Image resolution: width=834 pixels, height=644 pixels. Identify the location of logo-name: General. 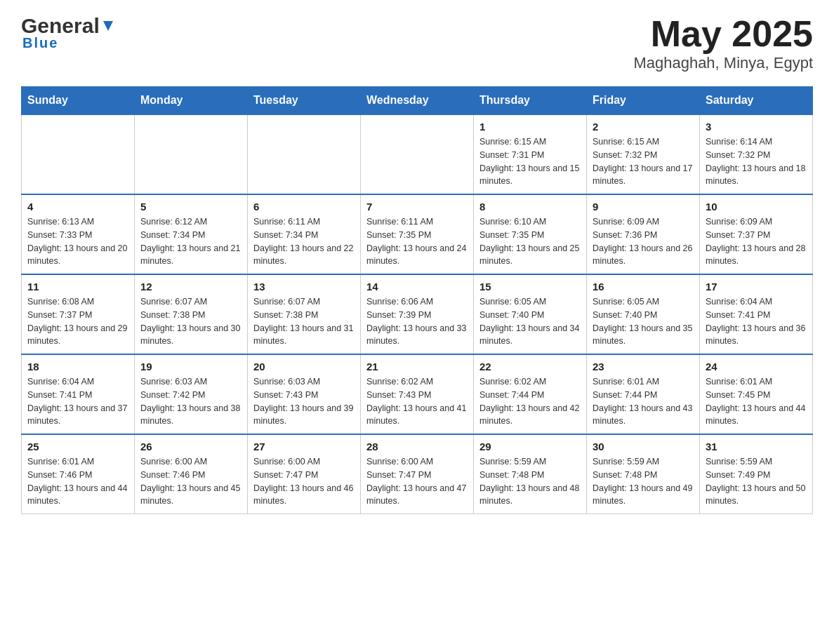
(69, 26).